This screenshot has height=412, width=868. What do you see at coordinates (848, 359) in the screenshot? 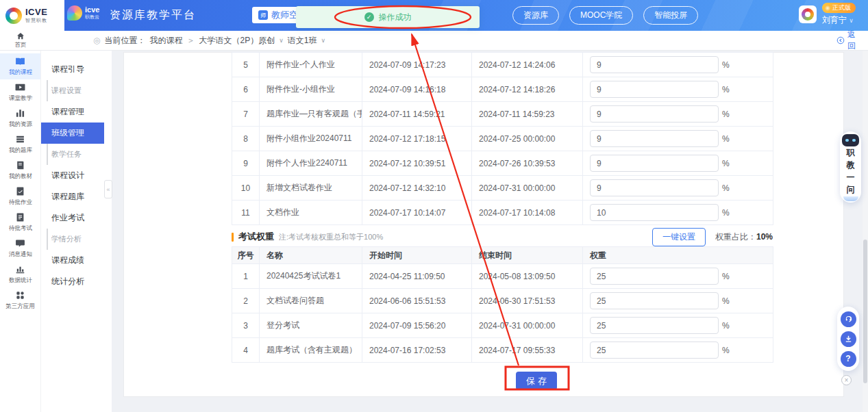
I see `help-button: ?` at bounding box center [848, 359].